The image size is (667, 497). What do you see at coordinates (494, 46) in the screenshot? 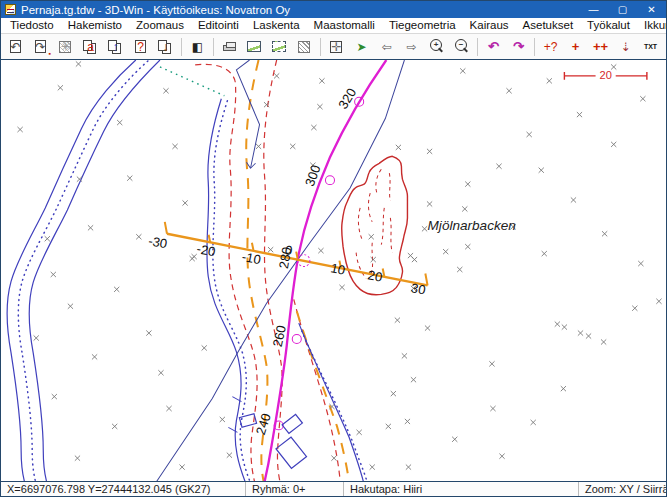
I see `undo-icon: ↶` at bounding box center [494, 46].